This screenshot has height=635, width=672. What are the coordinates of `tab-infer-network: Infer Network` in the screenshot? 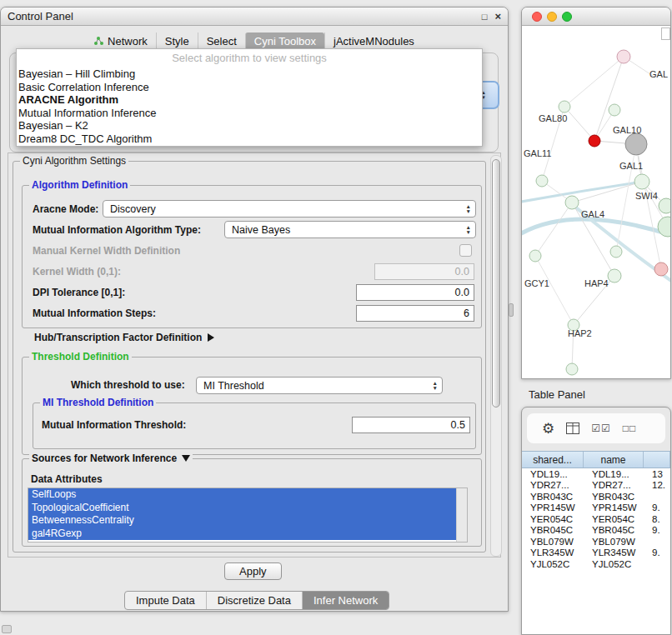 It's located at (345, 600).